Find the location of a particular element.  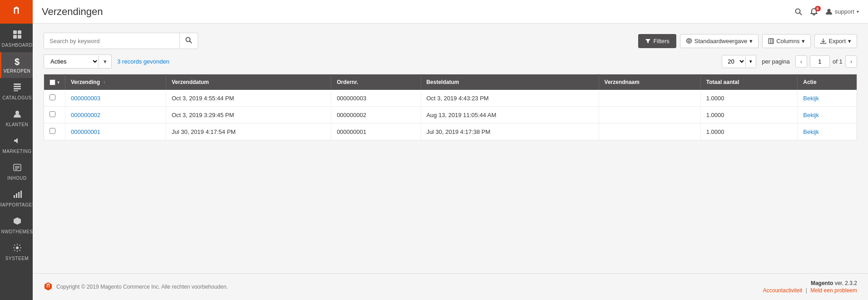

verzending-link: 000000002 is located at coordinates (85, 115).